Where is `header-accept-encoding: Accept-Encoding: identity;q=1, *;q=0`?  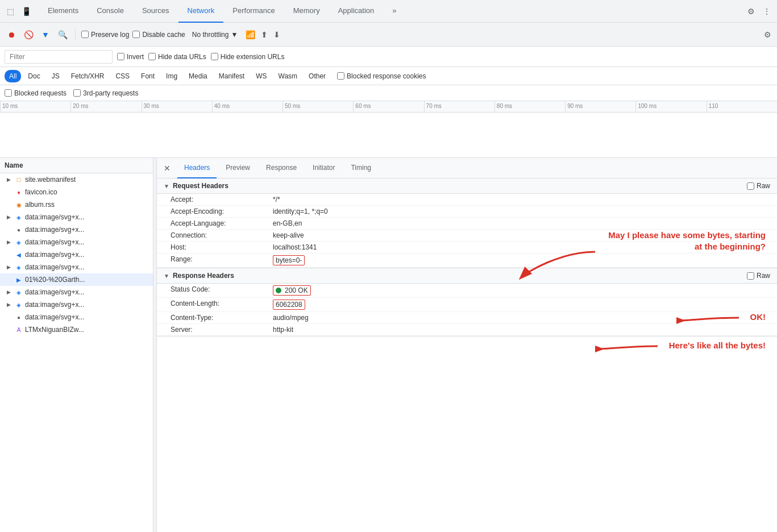 header-accept-encoding: Accept-Encoding: identity;q=1, *;q=0 is located at coordinates (467, 211).